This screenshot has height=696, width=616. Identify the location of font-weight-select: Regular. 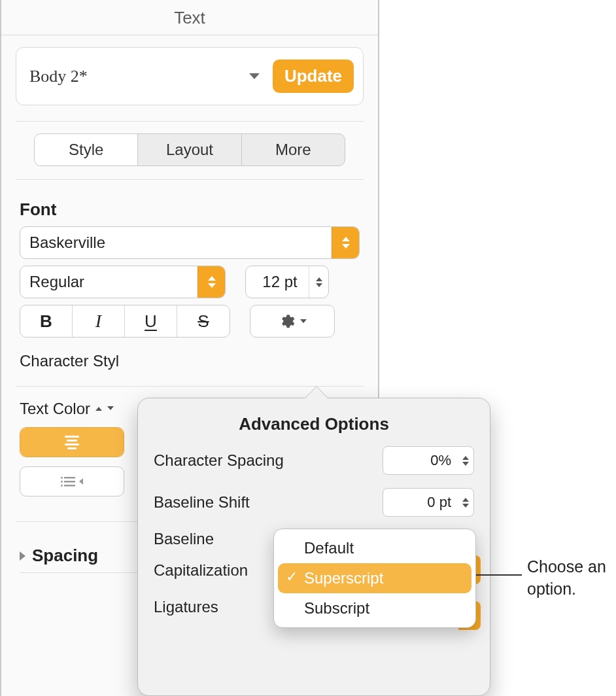
(123, 282).